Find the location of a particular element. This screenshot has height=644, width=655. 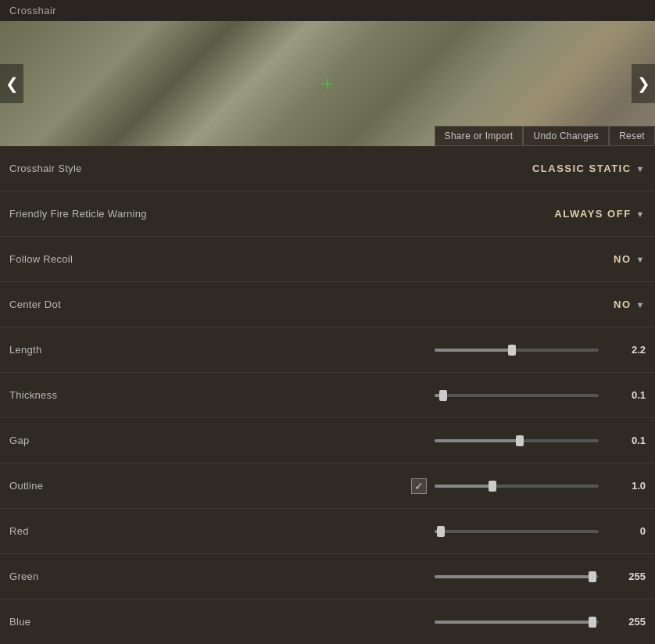

value-outline: 1.0 is located at coordinates (626, 486).